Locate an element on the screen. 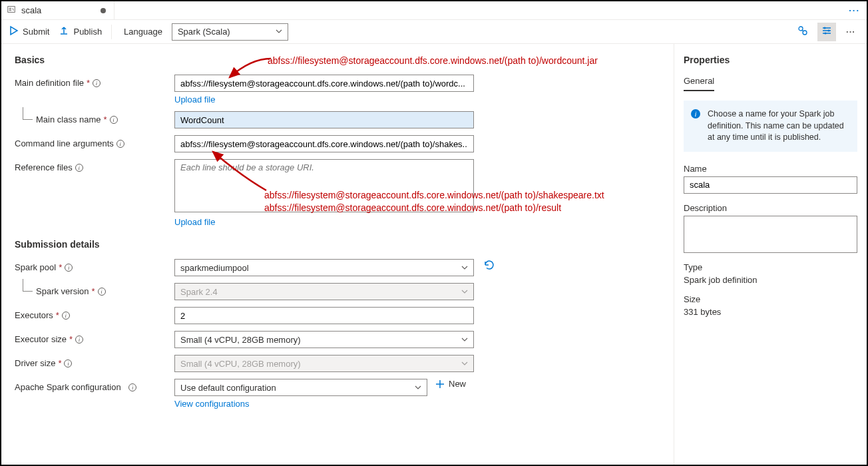 The height and width of the screenshot is (466, 868). submission-heading: Submission details is located at coordinates (337, 244).